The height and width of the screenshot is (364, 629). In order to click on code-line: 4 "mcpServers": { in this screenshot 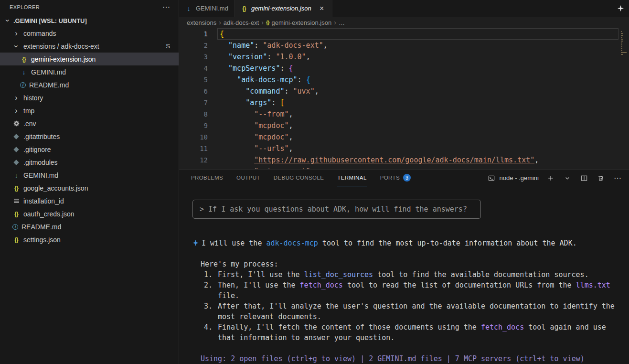, I will do `click(404, 68)`.